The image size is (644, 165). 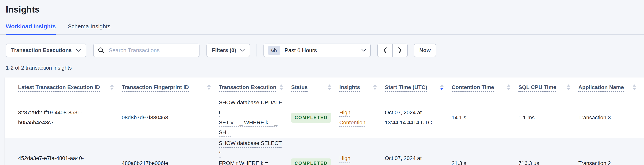 I want to click on cell: SHOW database SELECT * FROM t WHERE k = …, so click(x=255, y=151).